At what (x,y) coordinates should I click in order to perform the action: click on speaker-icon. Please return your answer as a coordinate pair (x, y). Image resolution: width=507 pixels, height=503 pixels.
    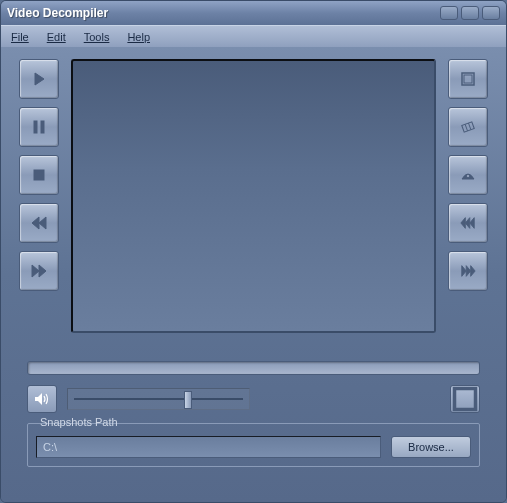
    Looking at the image, I should click on (42, 399).